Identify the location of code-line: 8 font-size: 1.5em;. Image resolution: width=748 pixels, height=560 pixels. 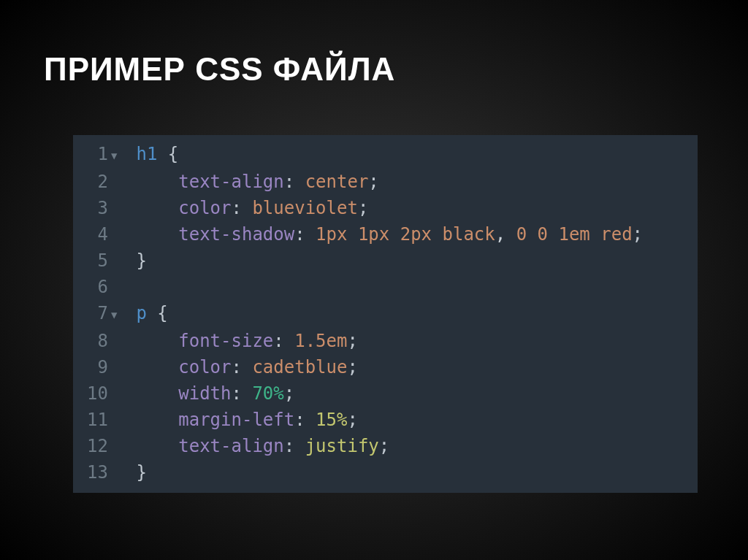
(386, 341).